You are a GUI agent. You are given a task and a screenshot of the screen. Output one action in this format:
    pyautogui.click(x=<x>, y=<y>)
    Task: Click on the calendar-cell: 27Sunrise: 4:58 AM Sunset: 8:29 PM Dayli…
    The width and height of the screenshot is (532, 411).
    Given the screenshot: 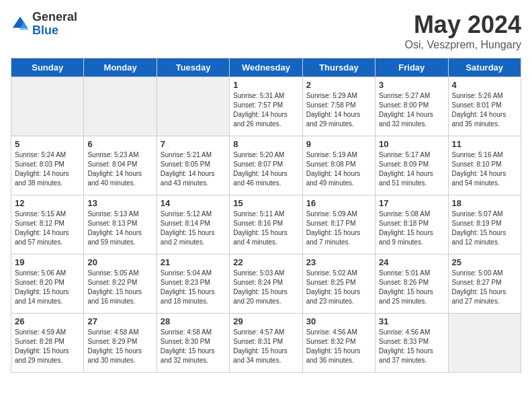 What is the action you would take?
    pyautogui.click(x=120, y=343)
    